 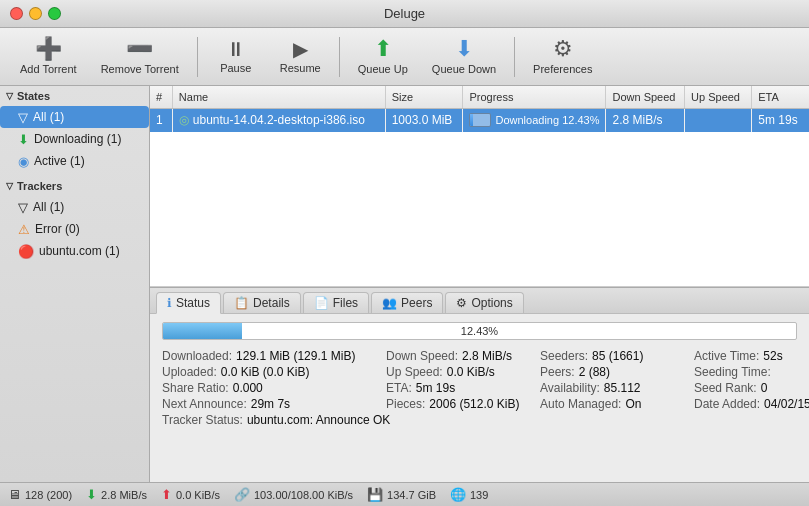 I want to click on stat-next-announce: Next Announce: 29m 7s, so click(x=272, y=404).